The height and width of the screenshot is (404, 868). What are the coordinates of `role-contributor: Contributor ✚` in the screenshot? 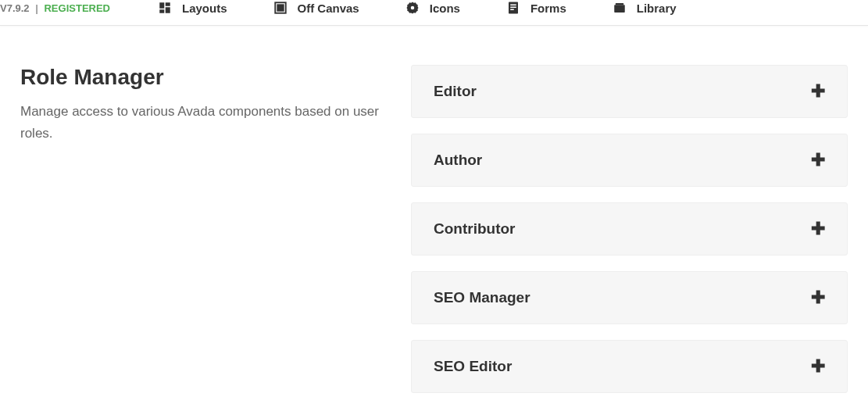 It's located at (630, 229).